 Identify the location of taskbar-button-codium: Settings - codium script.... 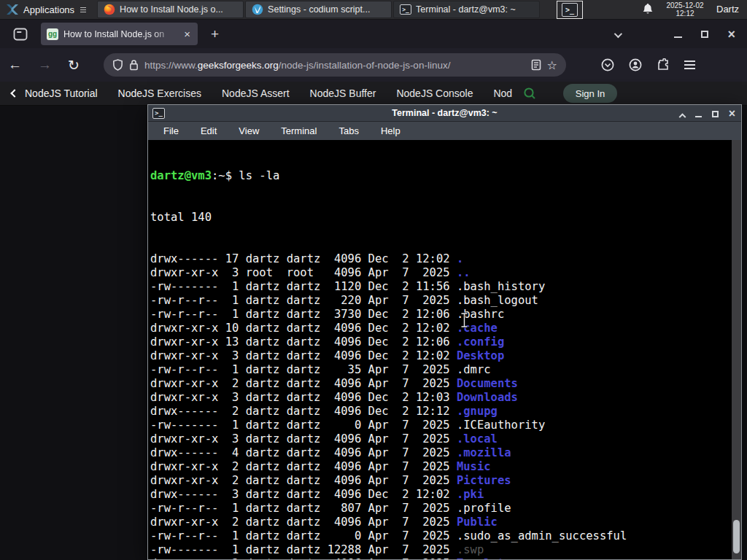
(318, 9).